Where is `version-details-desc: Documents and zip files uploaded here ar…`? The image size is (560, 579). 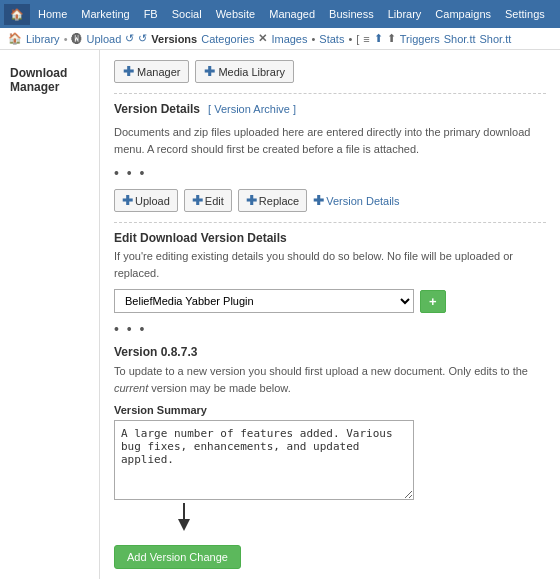
version-details-desc: Documents and zip files uploaded here ar… is located at coordinates (330, 140).